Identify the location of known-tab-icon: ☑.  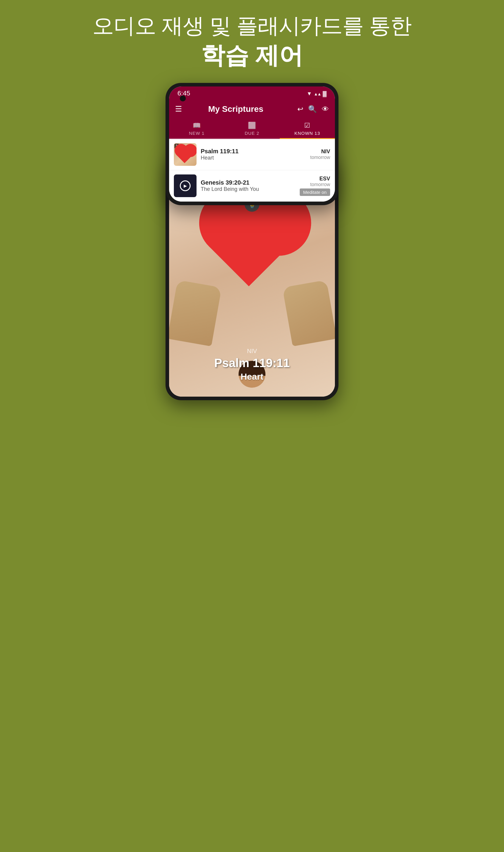
(307, 126).